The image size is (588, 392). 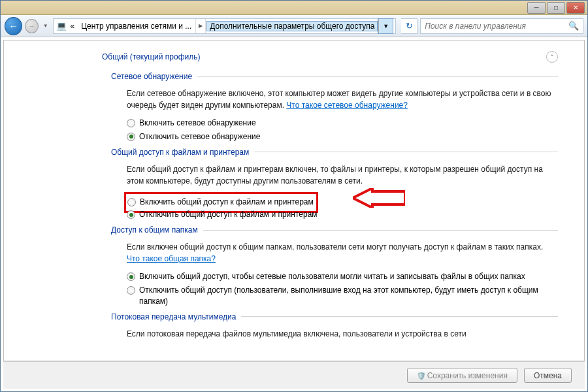 I want to click on navbar: ← → ▼ 💻 « Центр управления сетями и ... …, so click(x=294, y=26).